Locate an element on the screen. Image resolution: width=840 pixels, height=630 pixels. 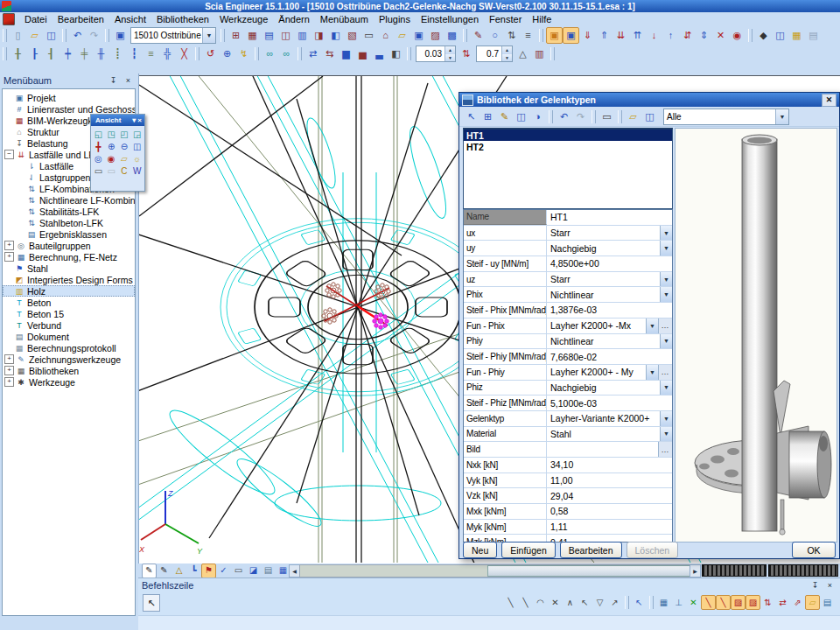
tree-item-beton: TBeton is located at coordinates (68, 303).